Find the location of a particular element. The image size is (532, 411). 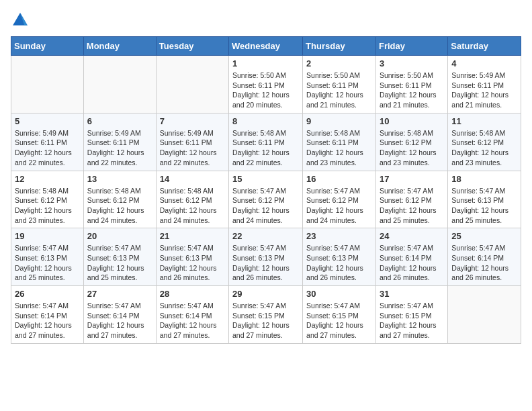

day-number: 1 is located at coordinates (266, 63).